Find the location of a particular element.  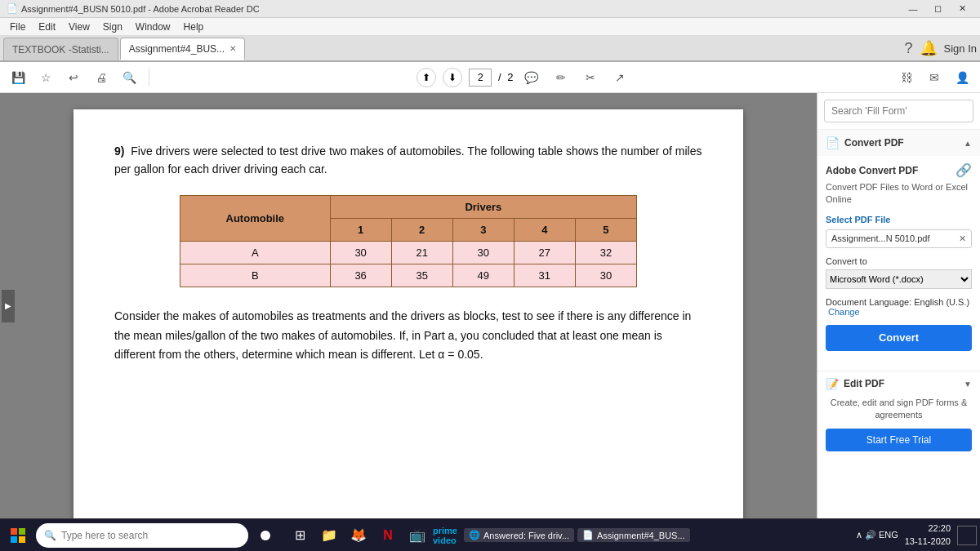

convert-pdf-label: Convert PDF is located at coordinates (874, 143).